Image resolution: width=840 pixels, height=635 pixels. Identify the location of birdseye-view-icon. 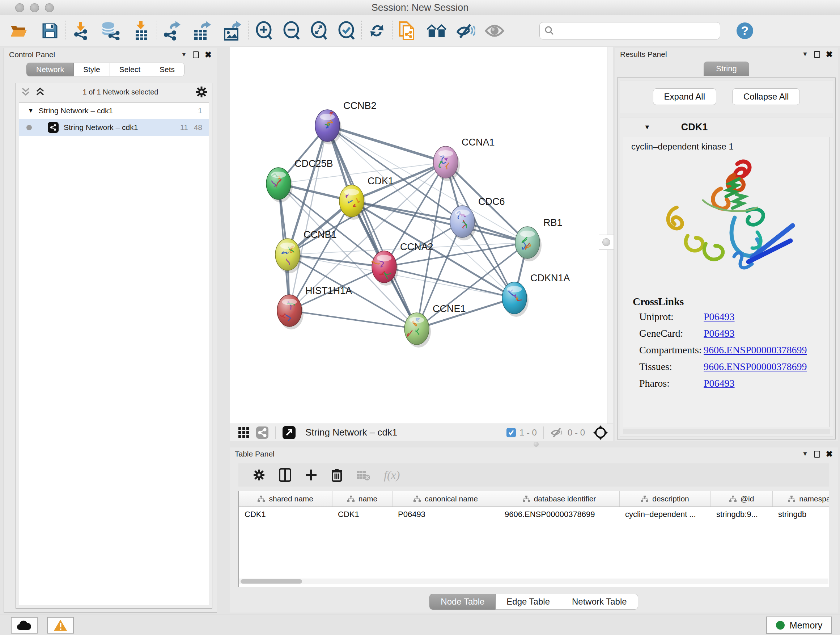
(600, 432).